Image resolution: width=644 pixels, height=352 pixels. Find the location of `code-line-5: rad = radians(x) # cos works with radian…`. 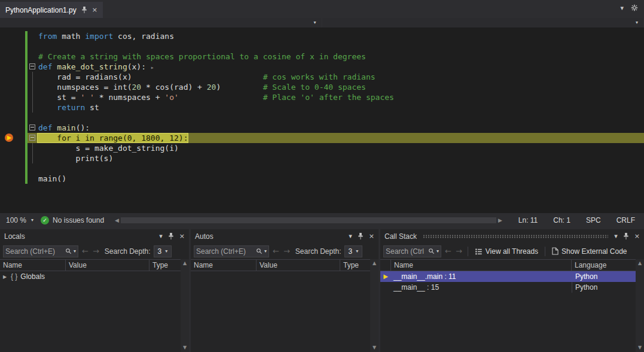

code-line-5: rad = radians(x) # cos works with radian… is located at coordinates (322, 77).